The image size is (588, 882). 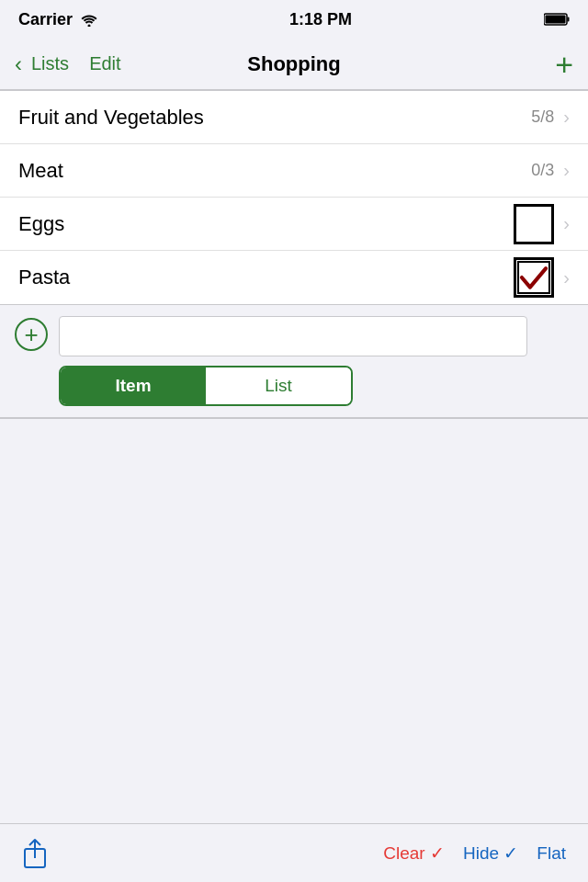 I want to click on back-button: Lists, so click(x=50, y=64).